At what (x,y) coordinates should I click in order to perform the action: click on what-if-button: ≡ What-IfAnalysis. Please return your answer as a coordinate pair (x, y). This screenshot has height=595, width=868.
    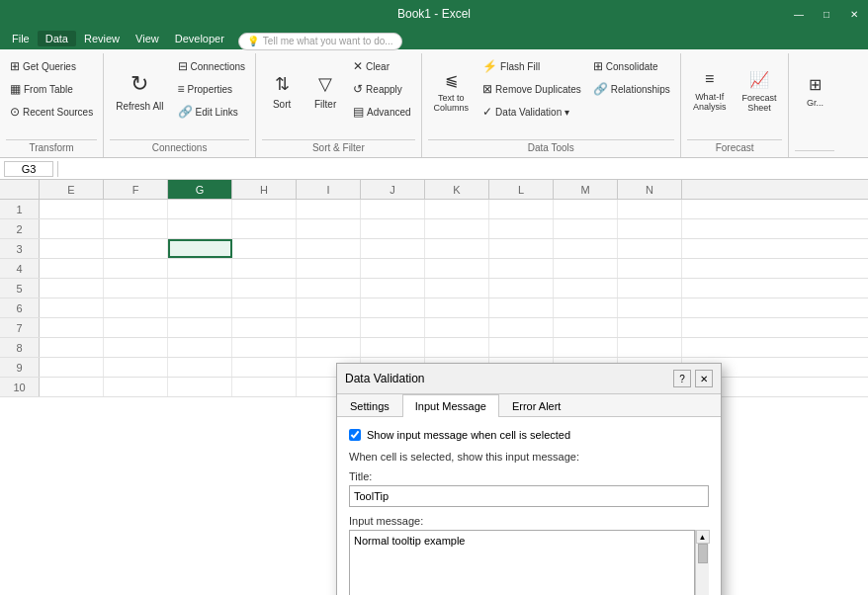
    Looking at the image, I should click on (710, 91).